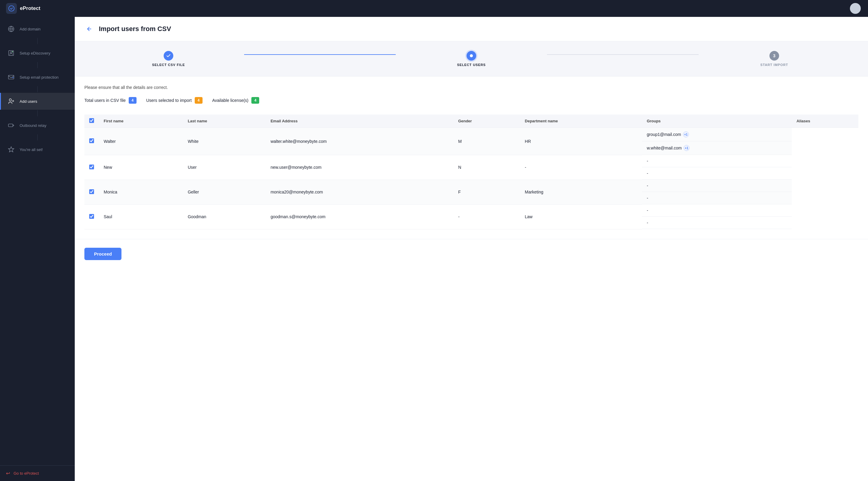 The height and width of the screenshot is (481, 868). Describe the element at coordinates (28, 101) in the screenshot. I see `sidebar-label-add-users: Add users` at that location.